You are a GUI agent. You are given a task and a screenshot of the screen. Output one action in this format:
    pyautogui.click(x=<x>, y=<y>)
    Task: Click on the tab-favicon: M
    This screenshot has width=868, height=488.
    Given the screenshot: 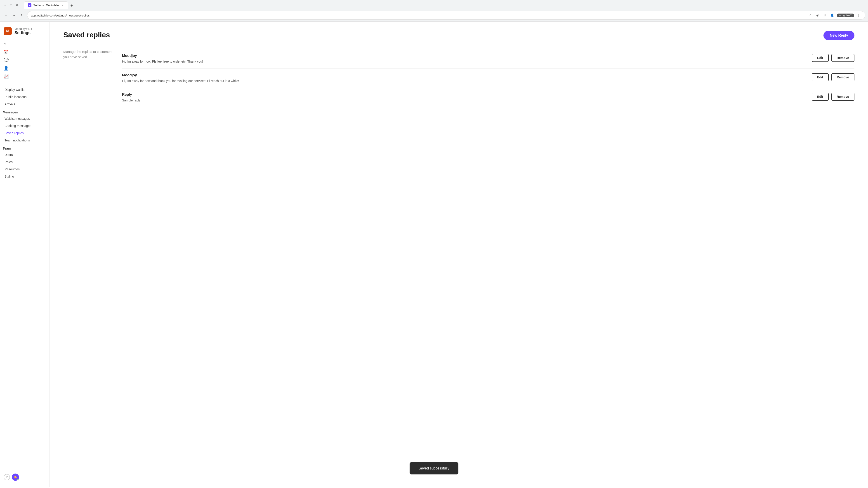 What is the action you would take?
    pyautogui.click(x=30, y=5)
    